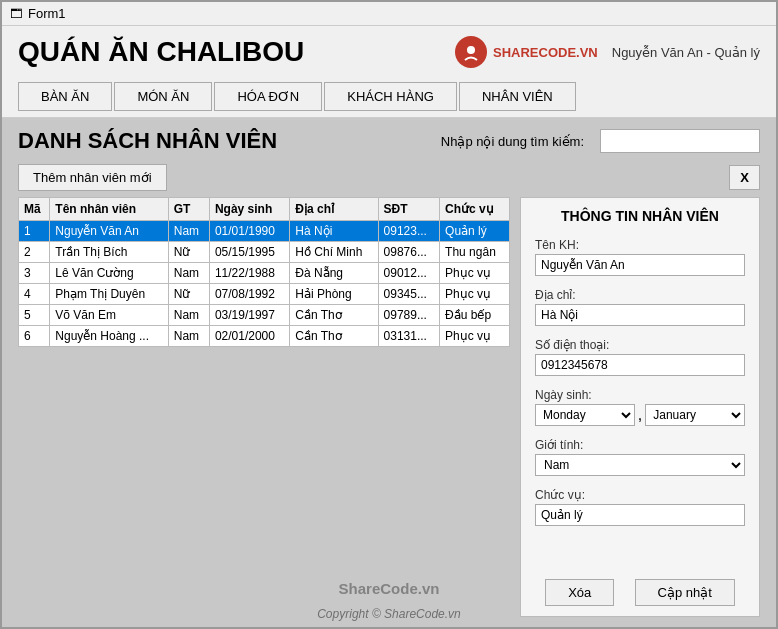  What do you see at coordinates (585, 415) in the screenshot?
I see `ngay-sinh-month-select: MondayTuesdayWednesday` at bounding box center [585, 415].